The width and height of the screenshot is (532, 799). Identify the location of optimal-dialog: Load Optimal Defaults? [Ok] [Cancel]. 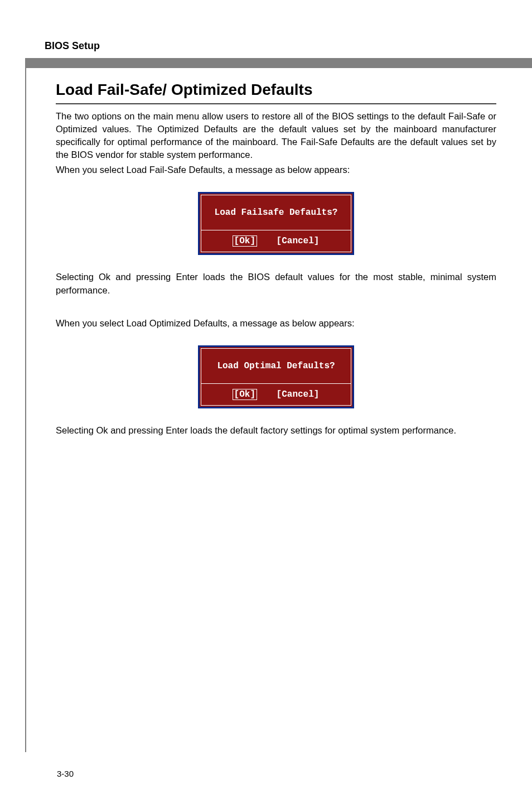
(276, 377).